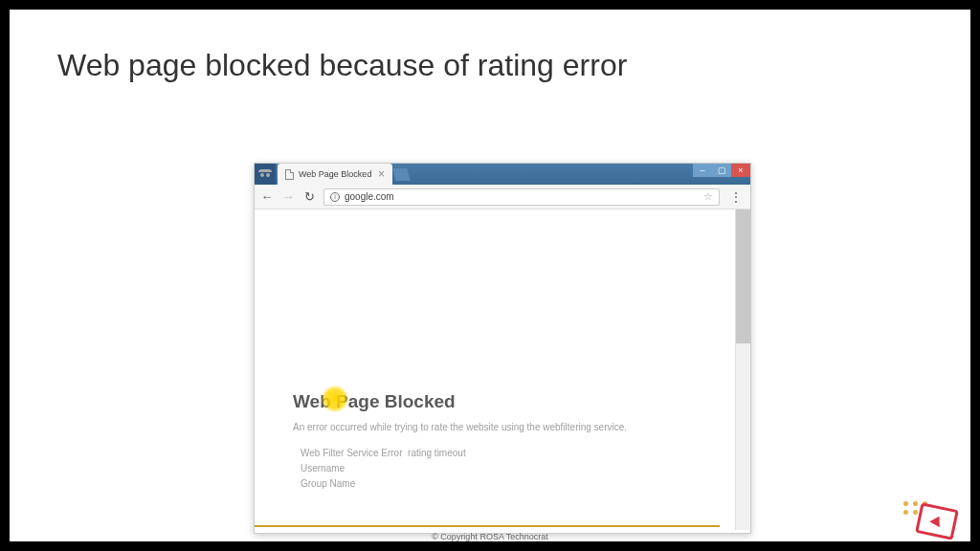  What do you see at coordinates (381, 174) in the screenshot?
I see `close-tab-icon: ×` at bounding box center [381, 174].